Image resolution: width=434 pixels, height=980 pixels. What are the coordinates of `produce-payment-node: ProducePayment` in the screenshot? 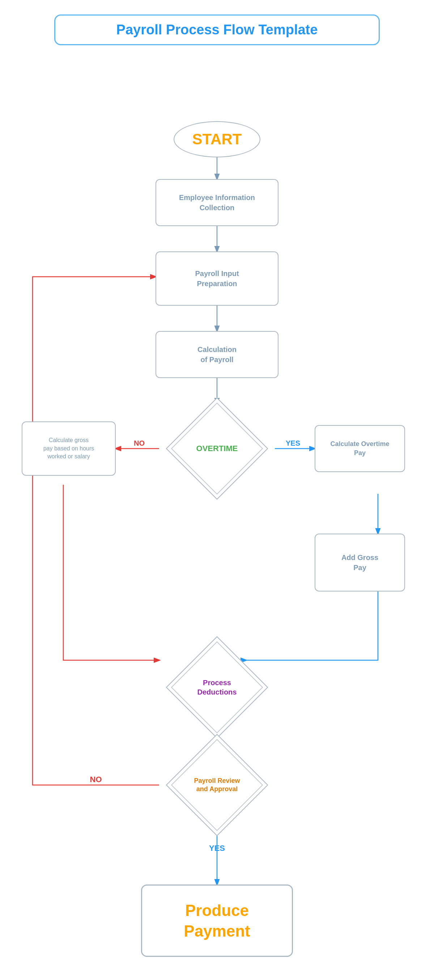 It's located at (217, 921).